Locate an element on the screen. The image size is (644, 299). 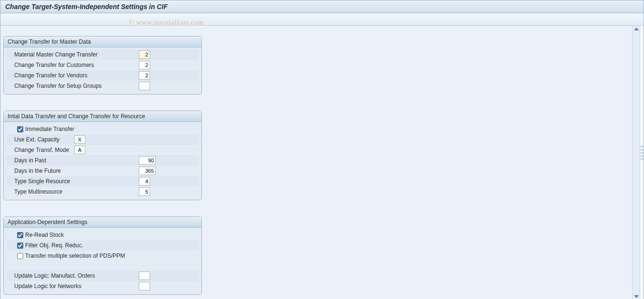
update-logic-manufact-orders-input is located at coordinates (144, 276).